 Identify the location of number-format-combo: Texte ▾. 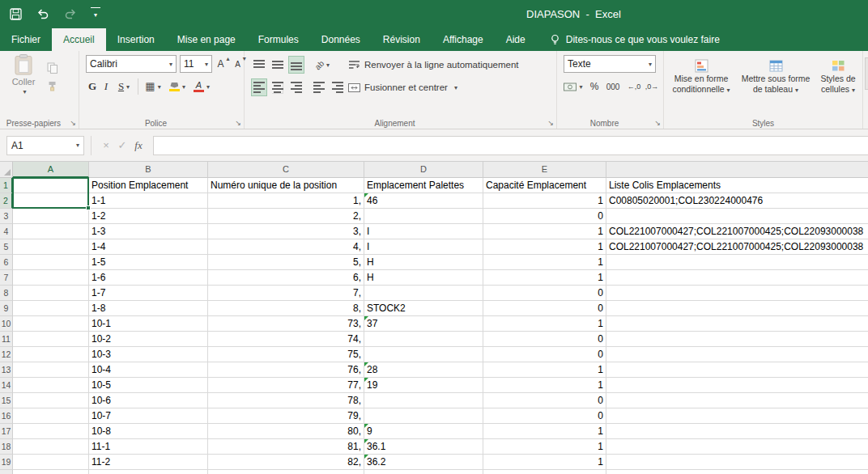
(610, 64).